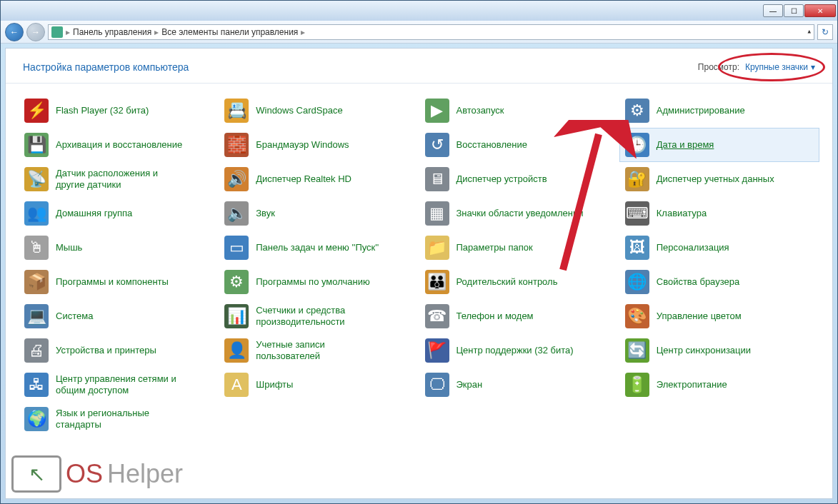 The image size is (838, 504). I want to click on cp-item: 📊Счетчики и средства производительности, so click(319, 316).